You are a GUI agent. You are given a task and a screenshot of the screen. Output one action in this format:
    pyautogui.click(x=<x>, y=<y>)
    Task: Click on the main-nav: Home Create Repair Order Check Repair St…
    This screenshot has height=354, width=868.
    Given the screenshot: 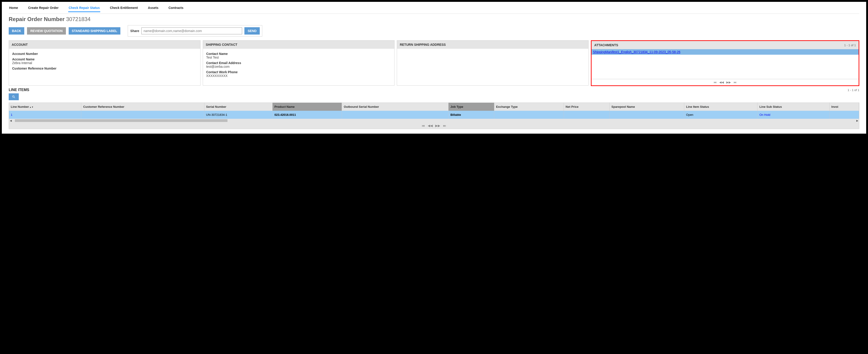 What is the action you would take?
    pyautogui.click(x=434, y=9)
    